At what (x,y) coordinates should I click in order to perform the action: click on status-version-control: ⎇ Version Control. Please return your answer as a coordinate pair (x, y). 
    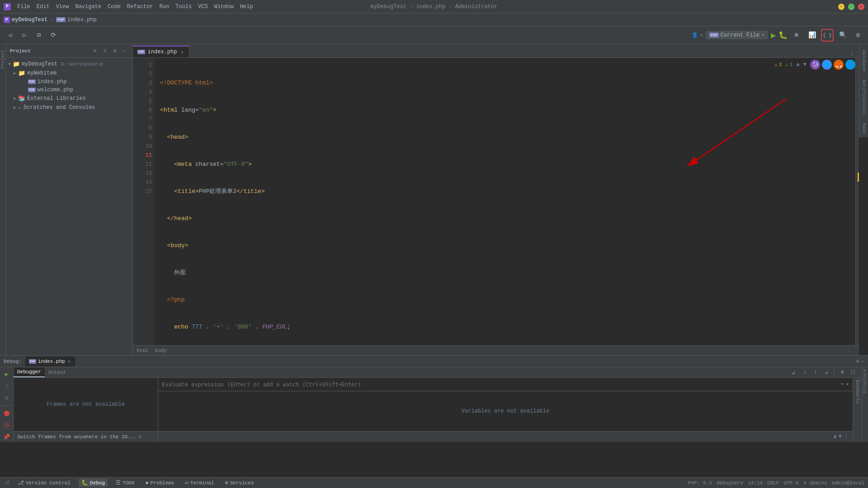
    Looking at the image, I should click on (44, 483).